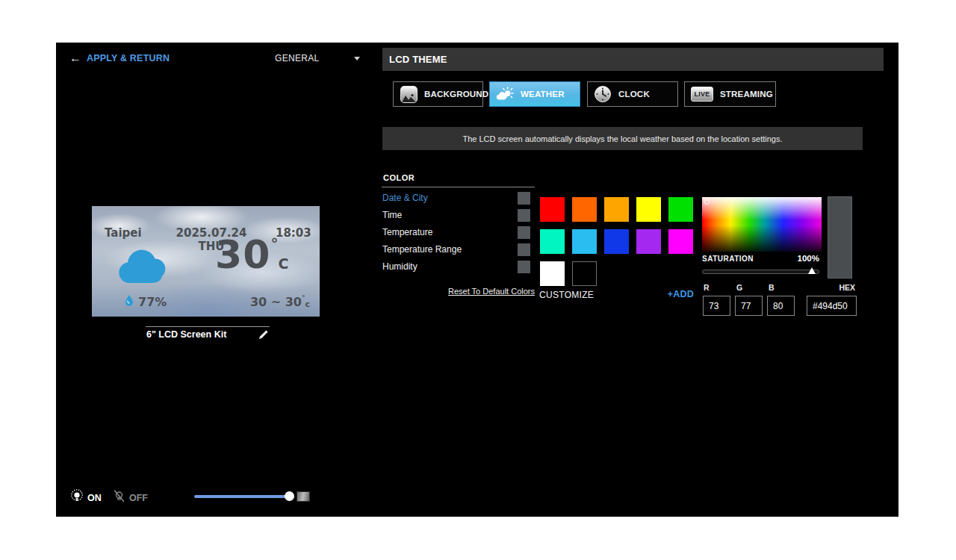 The height and width of the screenshot is (560, 956). I want to click on palette-swatch-blue, so click(617, 242).